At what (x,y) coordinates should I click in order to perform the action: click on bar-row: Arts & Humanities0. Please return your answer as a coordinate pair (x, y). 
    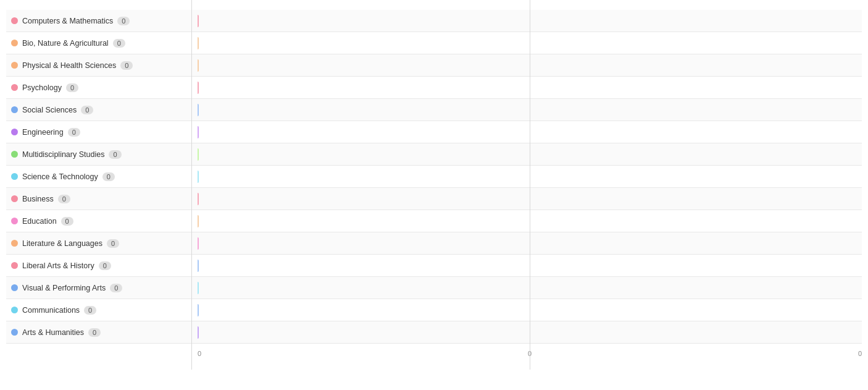
    Looking at the image, I should click on (434, 333).